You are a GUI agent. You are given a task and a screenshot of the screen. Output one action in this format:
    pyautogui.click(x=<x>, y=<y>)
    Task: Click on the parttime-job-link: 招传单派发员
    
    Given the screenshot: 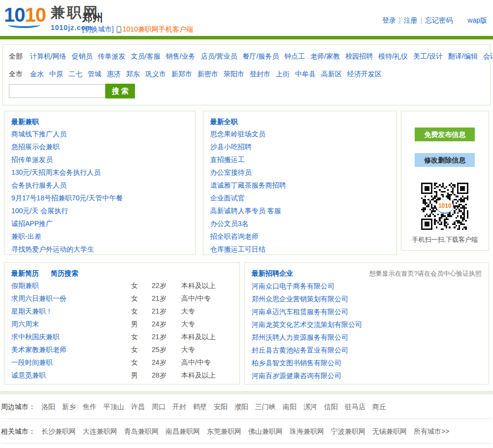 What is the action you would take?
    pyautogui.click(x=32, y=160)
    